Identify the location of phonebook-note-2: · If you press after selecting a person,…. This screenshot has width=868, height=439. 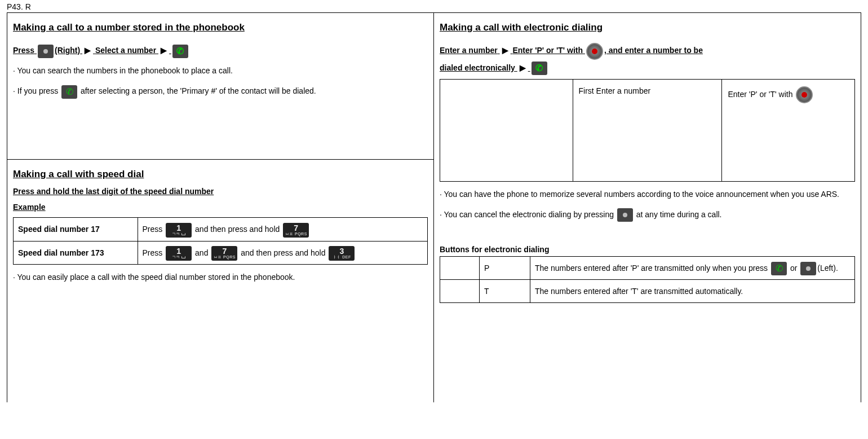
(220, 91).